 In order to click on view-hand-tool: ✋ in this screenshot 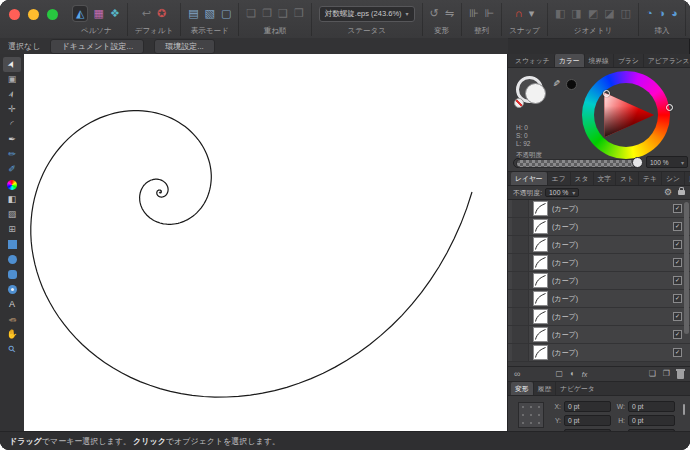, I will do `click(12, 334)`.